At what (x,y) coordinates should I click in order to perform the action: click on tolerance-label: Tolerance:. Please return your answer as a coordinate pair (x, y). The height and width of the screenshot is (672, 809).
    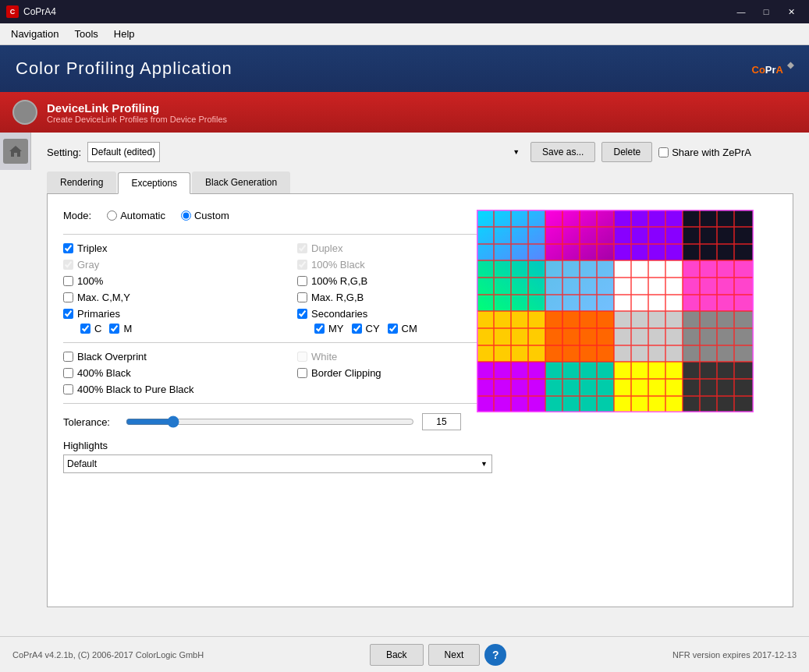
    Looking at the image, I should click on (90, 423).